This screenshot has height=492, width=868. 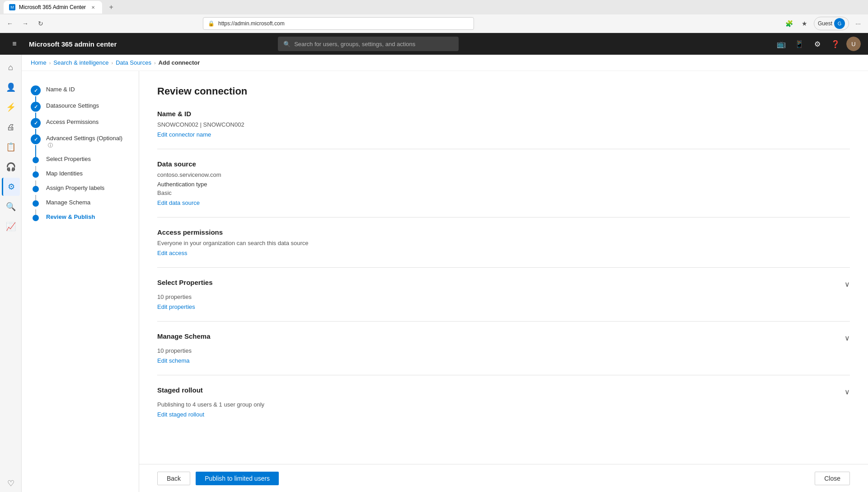 What do you see at coordinates (70, 216) in the screenshot?
I see `step-label-review: Review & Publish` at bounding box center [70, 216].